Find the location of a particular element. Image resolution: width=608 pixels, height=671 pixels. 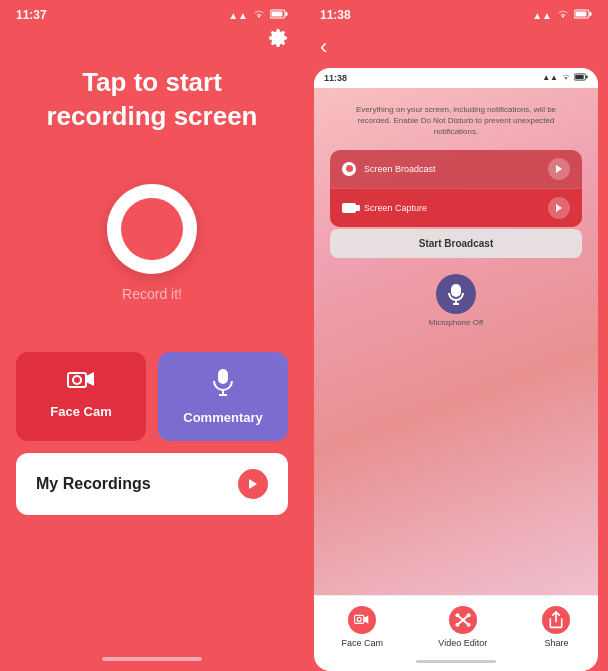

share-tab-icon is located at coordinates (556, 620).